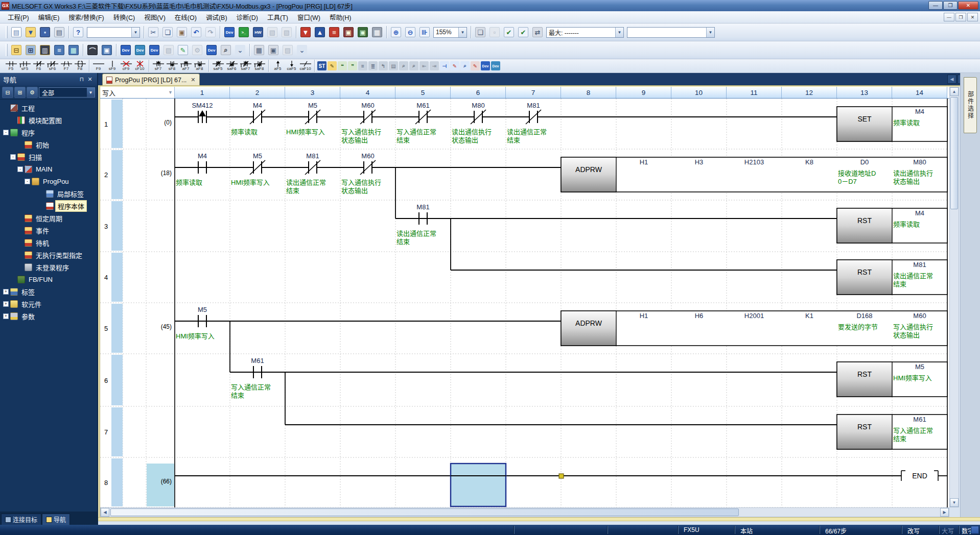 This screenshot has height=535, width=980. What do you see at coordinates (49, 230) in the screenshot?
I see `tree-item-事件: 事件` at bounding box center [49, 230].